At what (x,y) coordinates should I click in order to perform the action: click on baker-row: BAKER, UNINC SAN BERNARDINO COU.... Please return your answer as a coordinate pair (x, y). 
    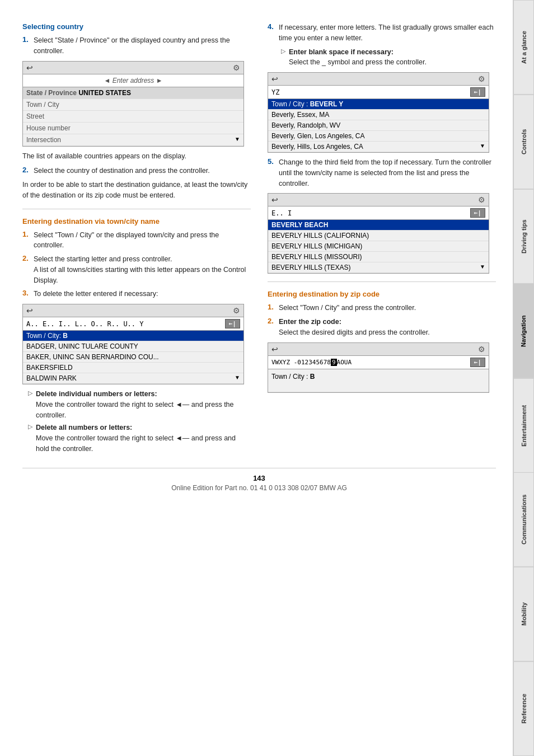
    Looking at the image, I should click on (133, 357).